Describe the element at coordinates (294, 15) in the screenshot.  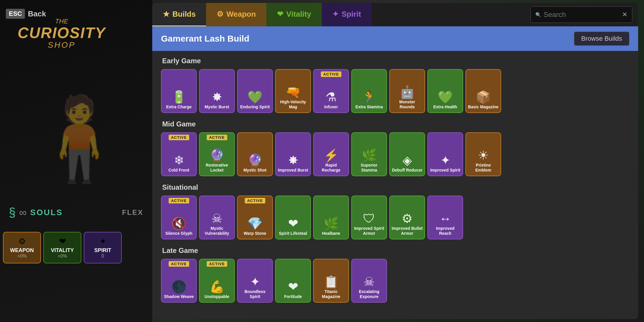
I see `tab-vitality: ❤ Vitality` at that location.